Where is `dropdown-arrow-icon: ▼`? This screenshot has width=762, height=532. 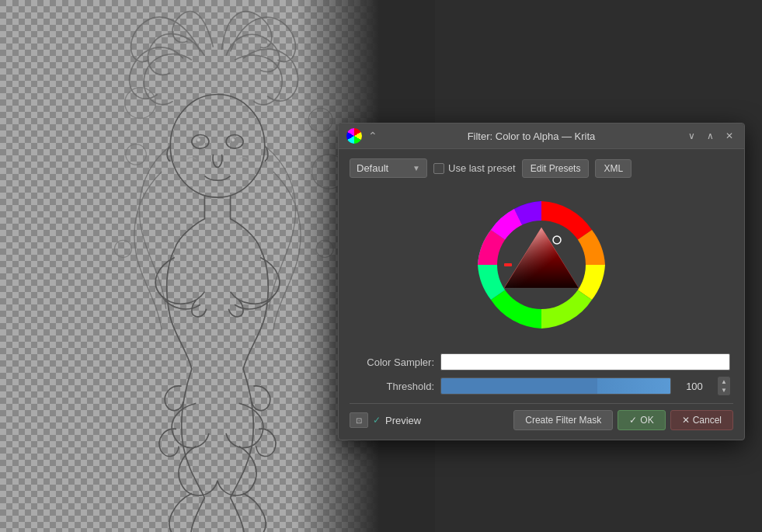
dropdown-arrow-icon: ▼ is located at coordinates (416, 168).